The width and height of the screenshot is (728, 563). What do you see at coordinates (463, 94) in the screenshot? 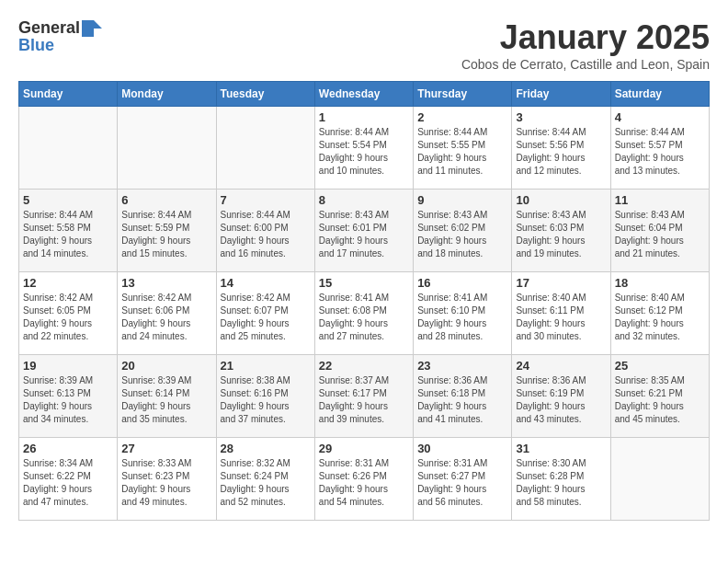
I see `day-header-thursday: Thursday` at bounding box center [463, 94].